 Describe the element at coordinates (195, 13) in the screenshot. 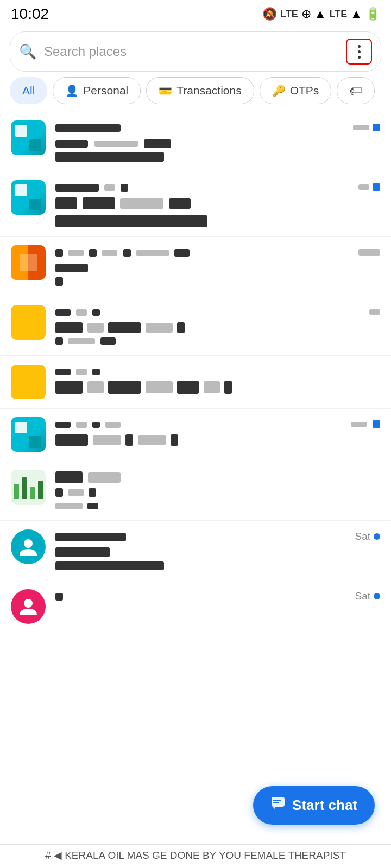

I see `status-bar: 10:02 🔕 LTE ⊕ ▲ LTE ▲ 🔋` at that location.